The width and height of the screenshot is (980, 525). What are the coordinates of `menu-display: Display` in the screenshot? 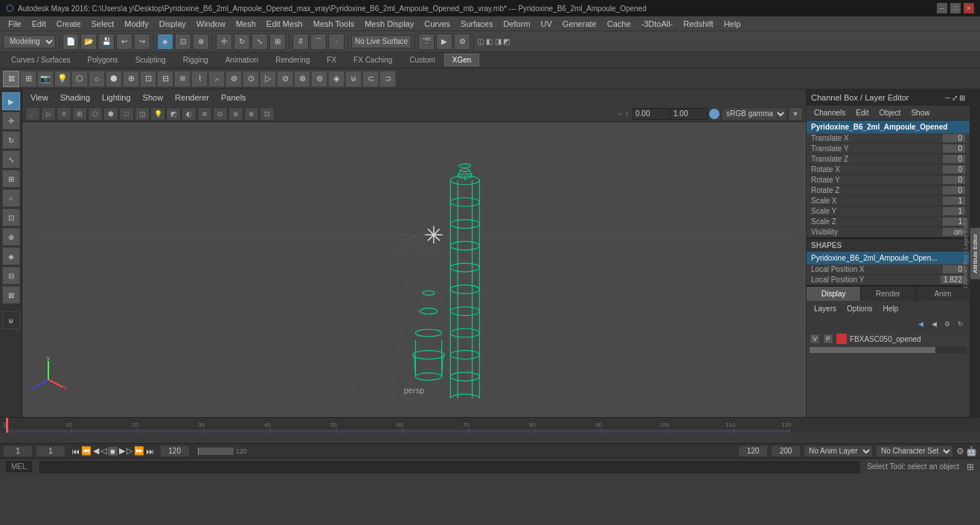 It's located at (173, 24).